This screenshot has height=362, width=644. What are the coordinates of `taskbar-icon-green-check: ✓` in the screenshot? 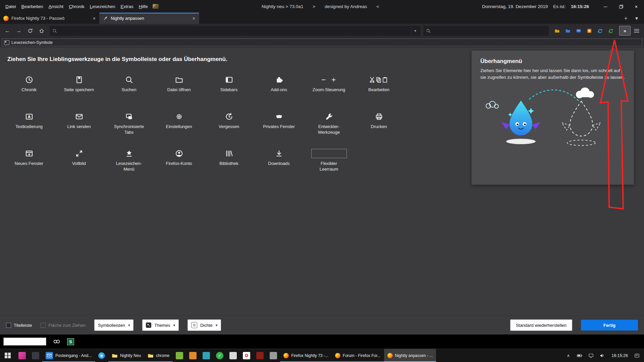 It's located at (220, 355).